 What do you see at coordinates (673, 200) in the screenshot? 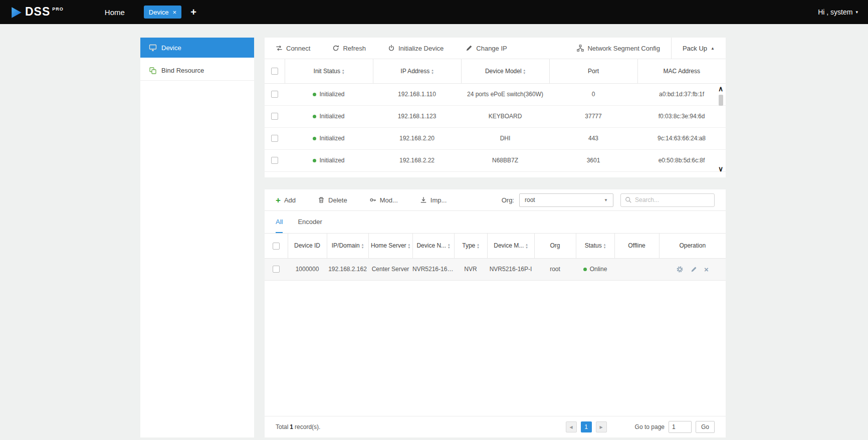
I see `search-input` at bounding box center [673, 200].